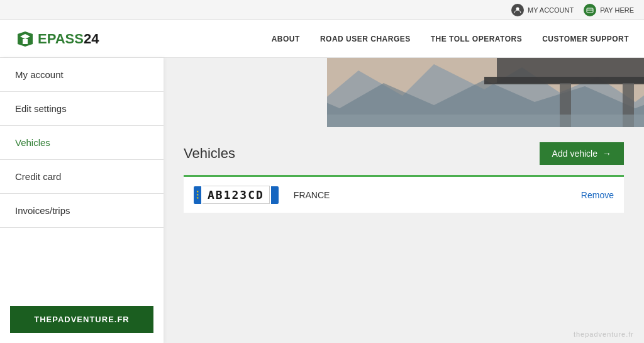 The height and width of the screenshot is (343, 644). I want to click on sidebar-cta-button: THEPADVENTURE.FR, so click(82, 320).